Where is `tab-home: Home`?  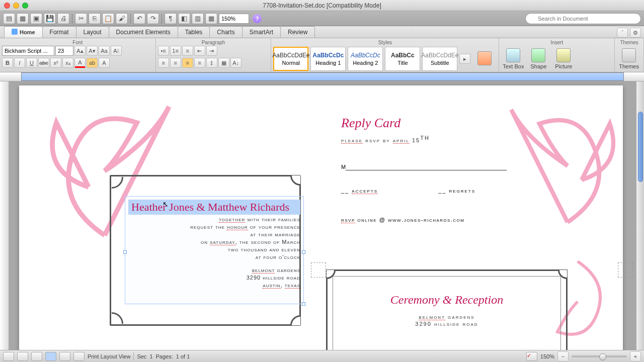
tab-home: Home is located at coordinates (23, 32).